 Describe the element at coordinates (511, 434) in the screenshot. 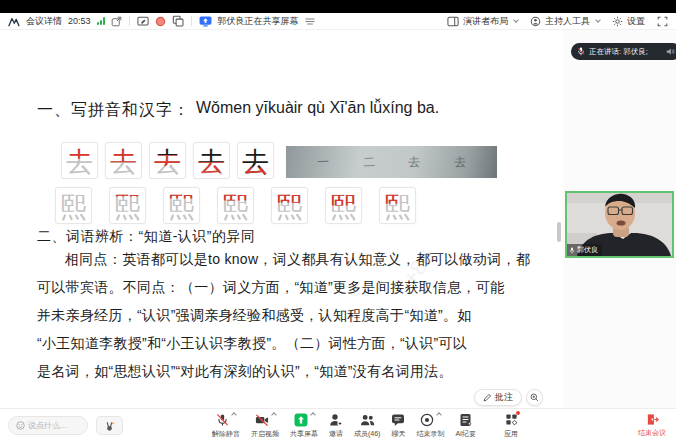

I see `apps-label: 应用` at that location.